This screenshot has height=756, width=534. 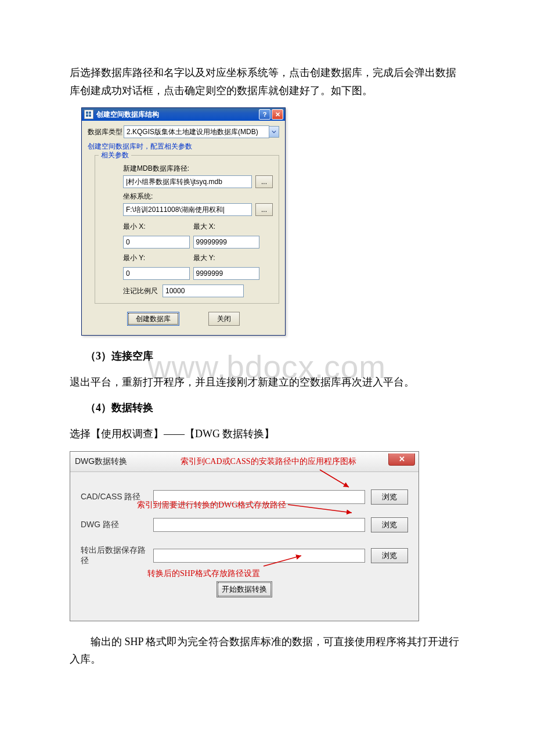 I want to click on mdb-browse-button: ..., so click(x=264, y=182).